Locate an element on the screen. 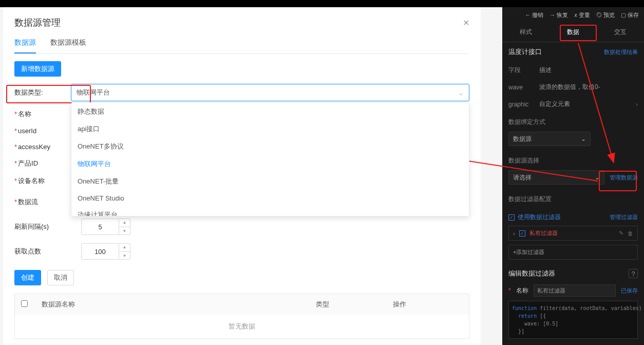  dropdown-item: 物联网平台 is located at coordinates (270, 164).